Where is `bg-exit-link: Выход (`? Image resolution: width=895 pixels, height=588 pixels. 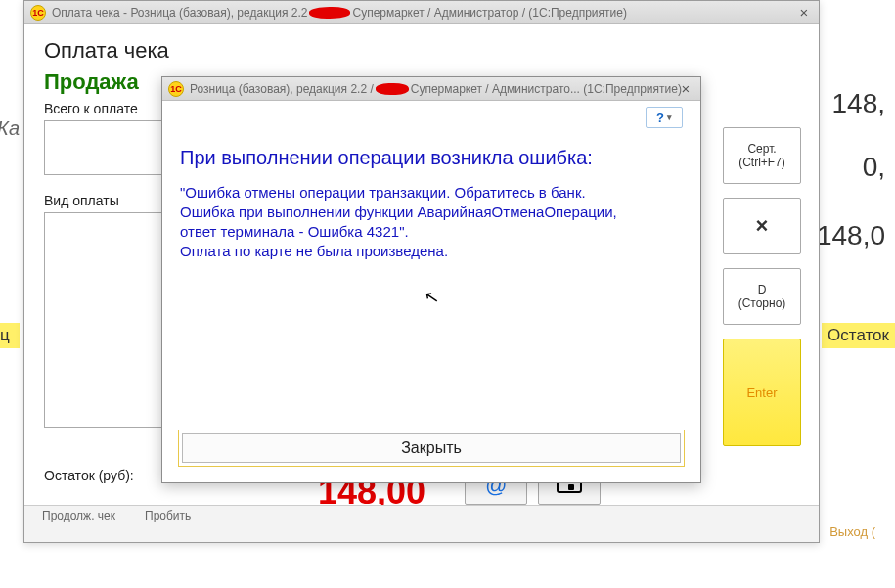 bg-exit-link: Выход ( is located at coordinates (853, 532).